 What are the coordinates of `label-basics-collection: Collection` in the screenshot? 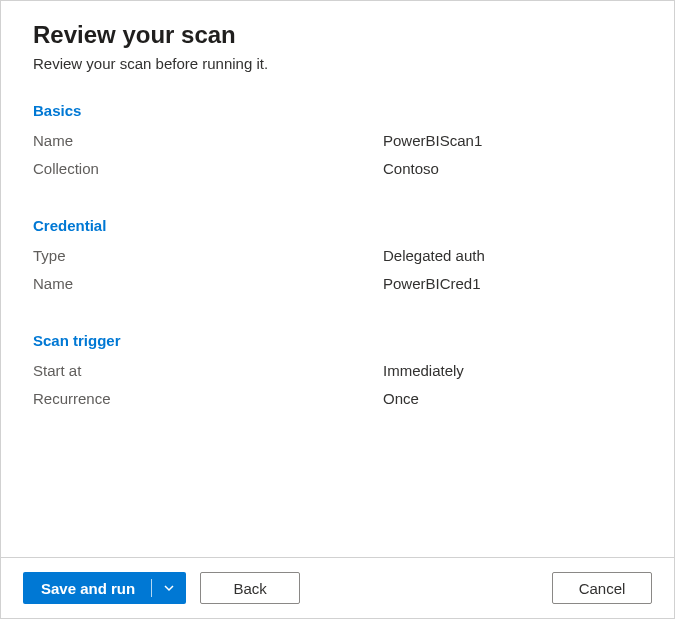 It's located at (208, 169).